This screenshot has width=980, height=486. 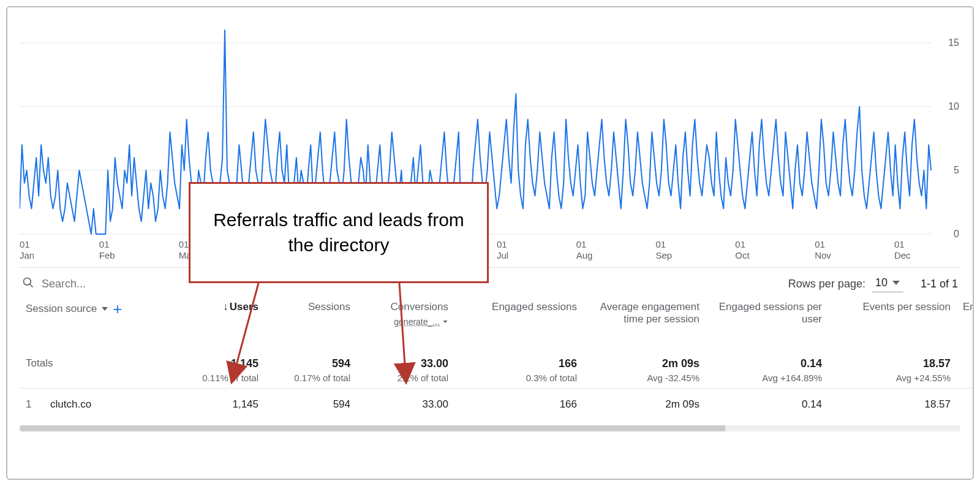 I want to click on col-events-per-session: Events per session, so click(x=907, y=306).